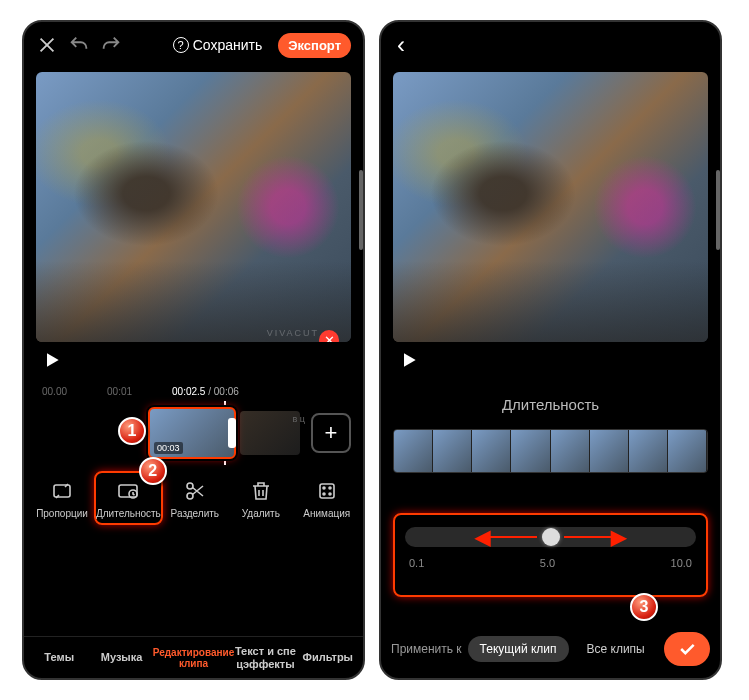 This screenshot has width=749, height=700. I want to click on editor-header: ? Сохранить Экспорт, so click(194, 45).